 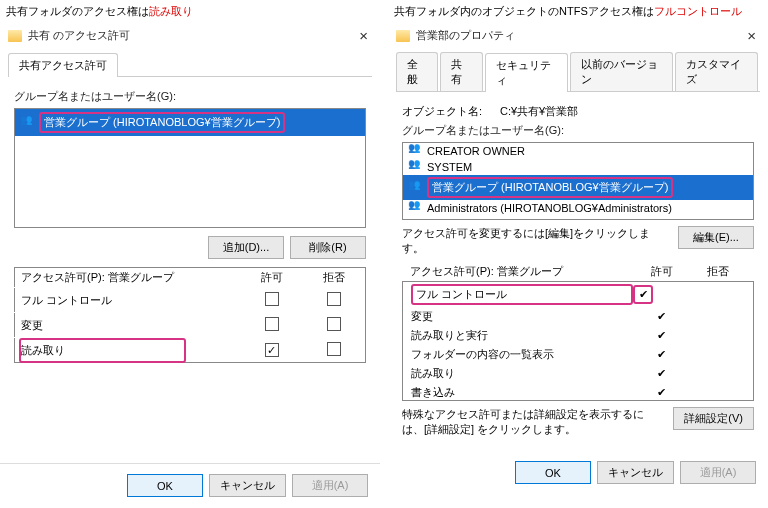 I want to click on permission-row: 読み取りと実行 ✔, so click(x=578, y=336).